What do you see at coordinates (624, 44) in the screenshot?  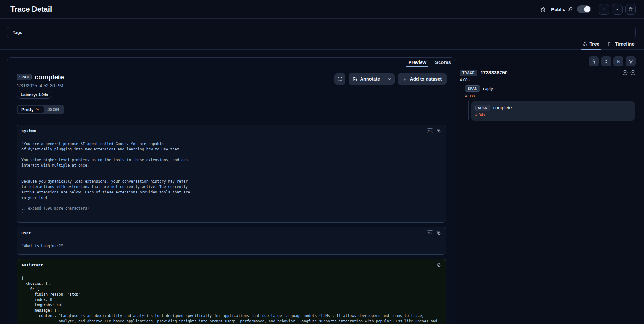 I see `tab-timeline-label: Timeline` at bounding box center [624, 44].